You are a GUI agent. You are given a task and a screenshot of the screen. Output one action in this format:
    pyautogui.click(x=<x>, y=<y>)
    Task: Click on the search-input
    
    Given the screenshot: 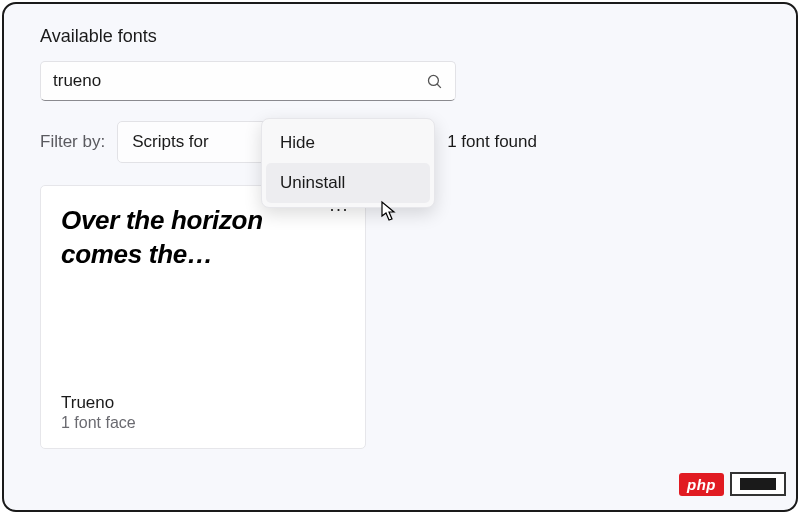 What is the action you would take?
    pyautogui.click(x=240, y=81)
    